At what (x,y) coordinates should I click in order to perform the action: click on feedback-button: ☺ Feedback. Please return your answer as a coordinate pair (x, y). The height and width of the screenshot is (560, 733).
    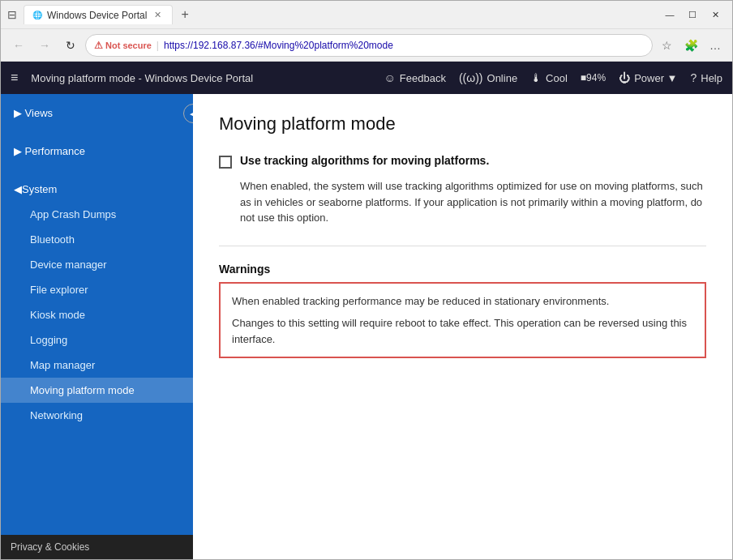
    Looking at the image, I should click on (415, 78).